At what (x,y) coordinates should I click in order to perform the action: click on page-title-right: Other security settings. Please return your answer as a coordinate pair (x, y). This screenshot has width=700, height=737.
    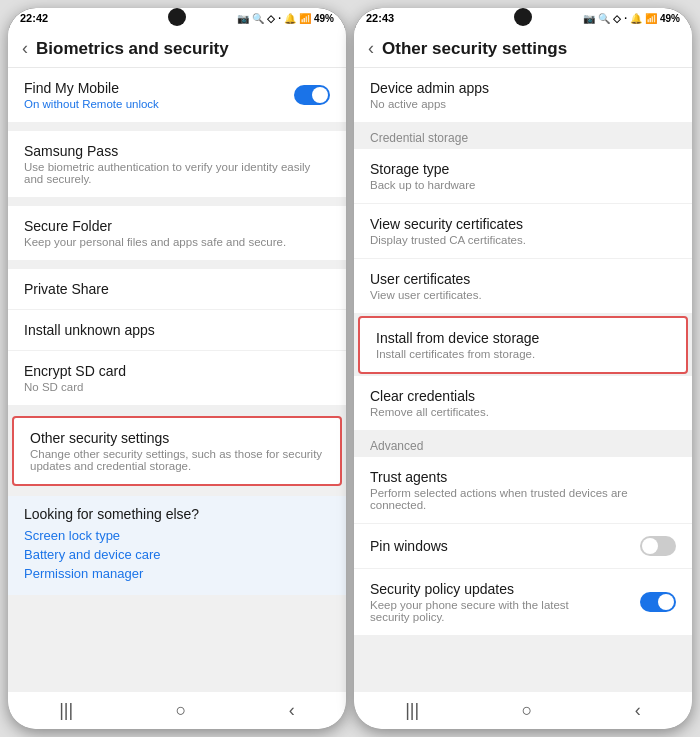
    Looking at the image, I should click on (474, 49).